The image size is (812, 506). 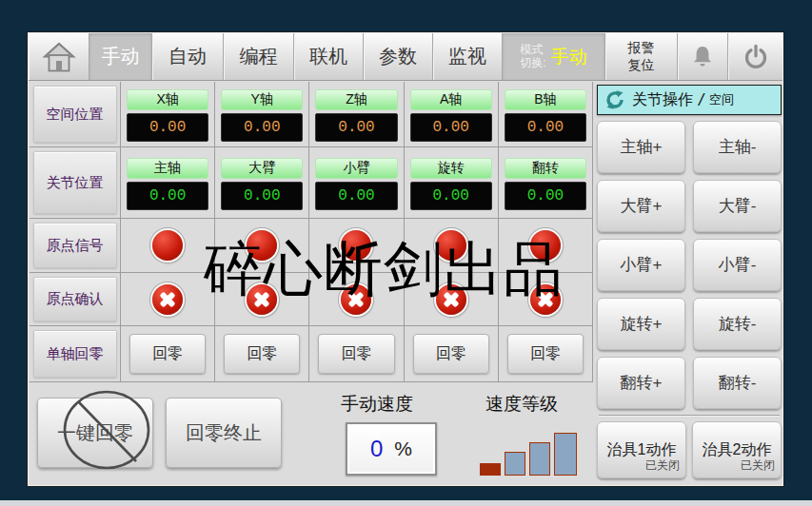 What do you see at coordinates (377, 404) in the screenshot?
I see `manual-speed-label: 手动速度` at bounding box center [377, 404].